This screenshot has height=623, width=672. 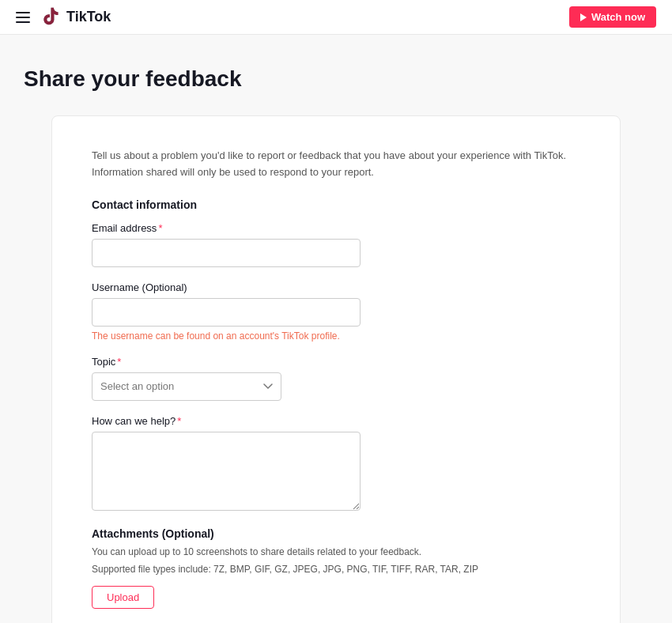 I want to click on page-title: Share your feedback, so click(x=336, y=79).